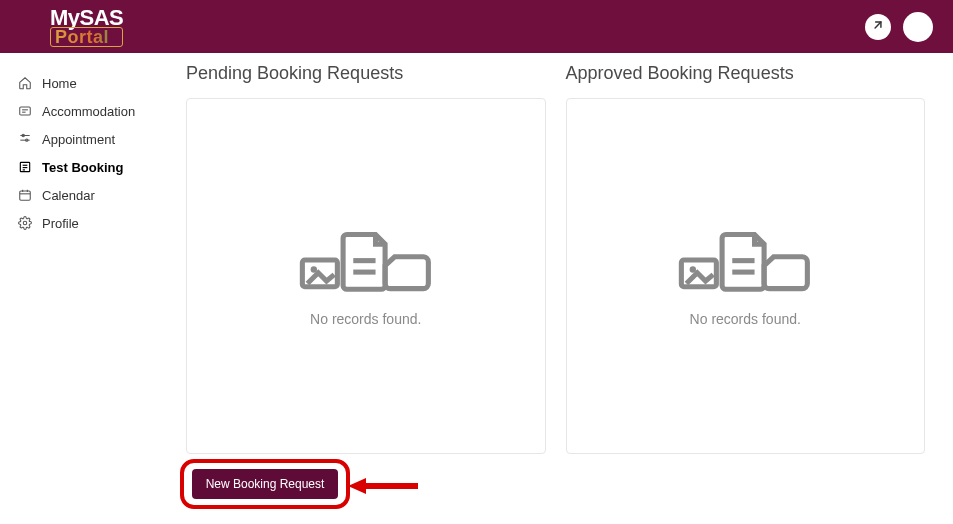 The width and height of the screenshot is (953, 524). I want to click on sidebar-item-label: Home, so click(60, 84).